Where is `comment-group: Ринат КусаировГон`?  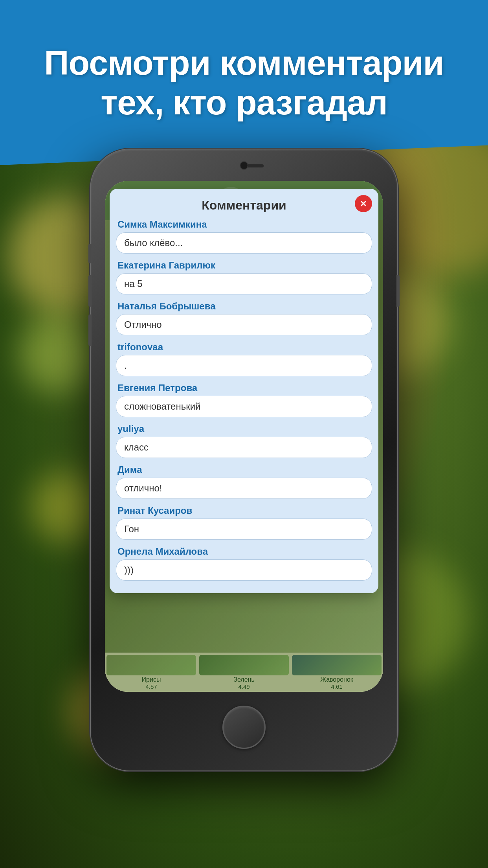 comment-group: Ринат КусаировГон is located at coordinates (244, 522).